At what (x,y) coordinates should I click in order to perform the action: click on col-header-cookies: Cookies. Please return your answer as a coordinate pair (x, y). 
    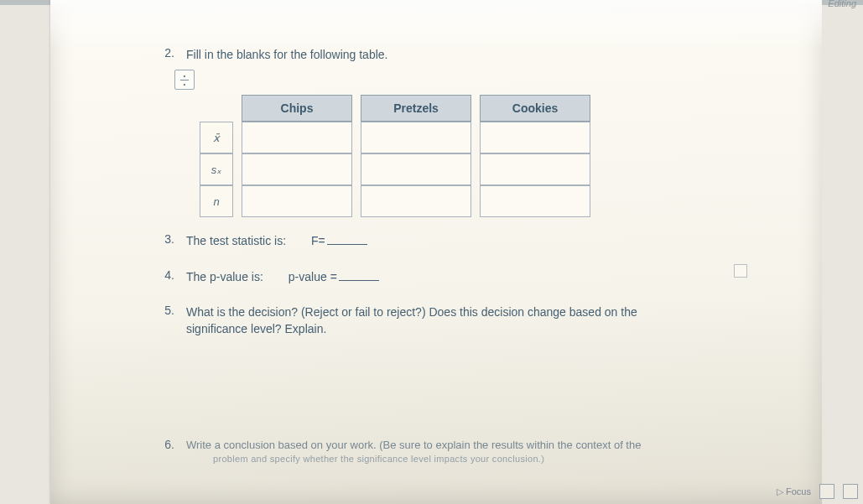
    Looking at the image, I should click on (535, 108).